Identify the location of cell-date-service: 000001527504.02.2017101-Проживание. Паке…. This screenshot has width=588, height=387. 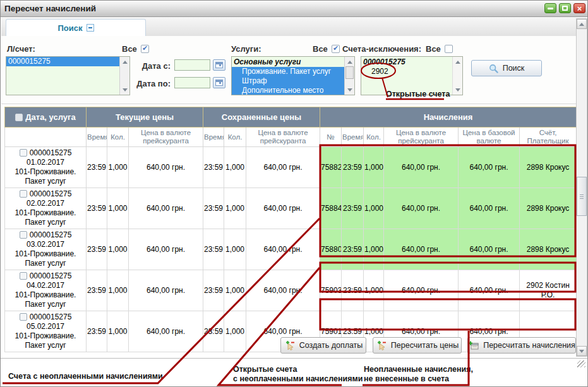
(45, 290).